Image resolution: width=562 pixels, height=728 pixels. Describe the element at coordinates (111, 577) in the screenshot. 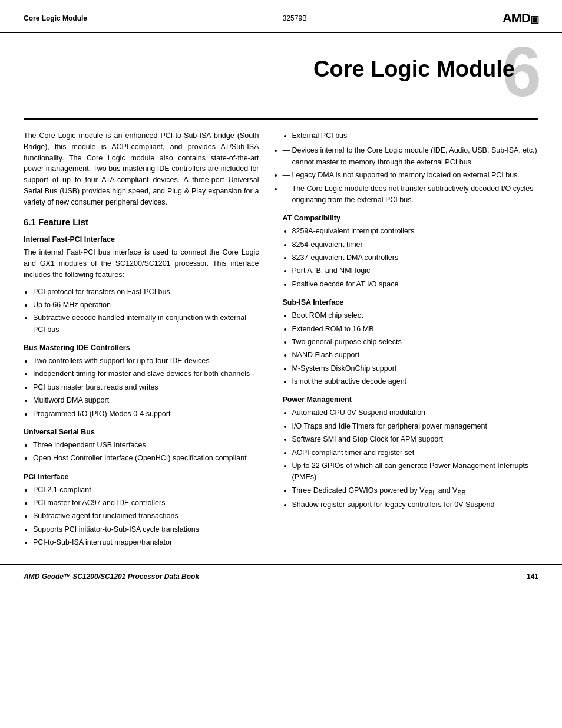

I see `footer-book-title: AMD Geode™ SC1200/SC1201 Processor Data …` at that location.